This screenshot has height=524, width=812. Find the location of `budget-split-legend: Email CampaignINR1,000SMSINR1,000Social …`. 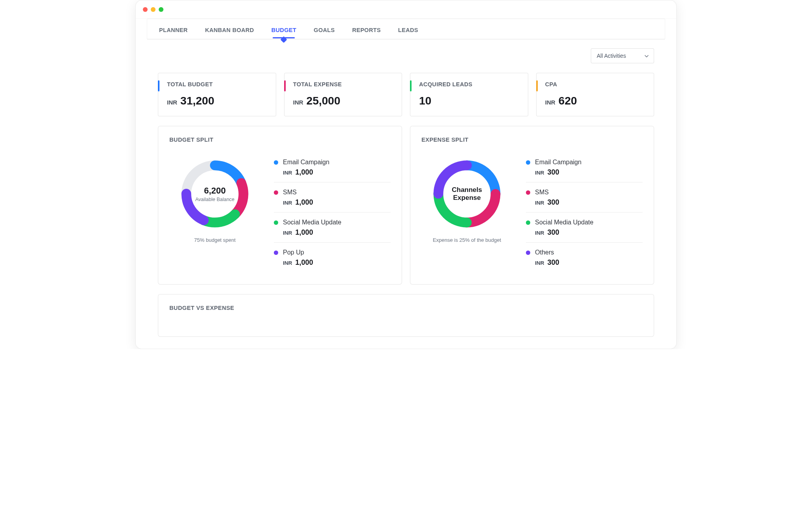

budget-split-legend: Email CampaignINR1,000SMSINR1,000Social … is located at coordinates (332, 215).